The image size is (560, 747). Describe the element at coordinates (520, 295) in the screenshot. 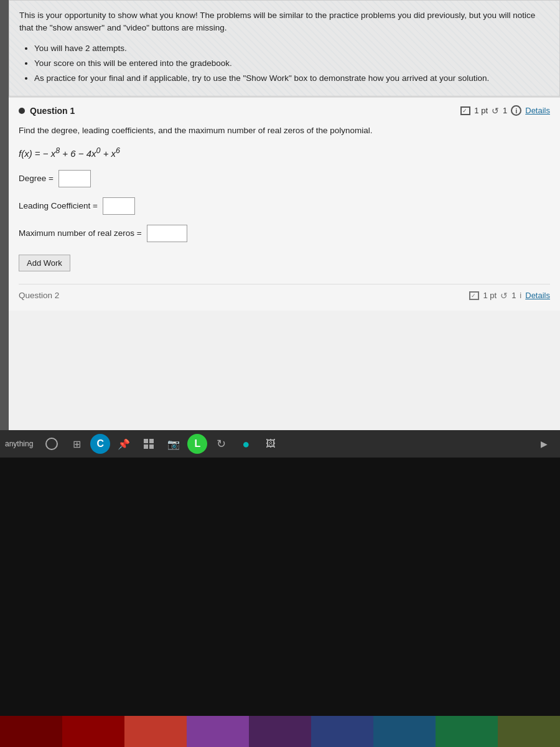

I see `q2-info-icon: i` at that location.